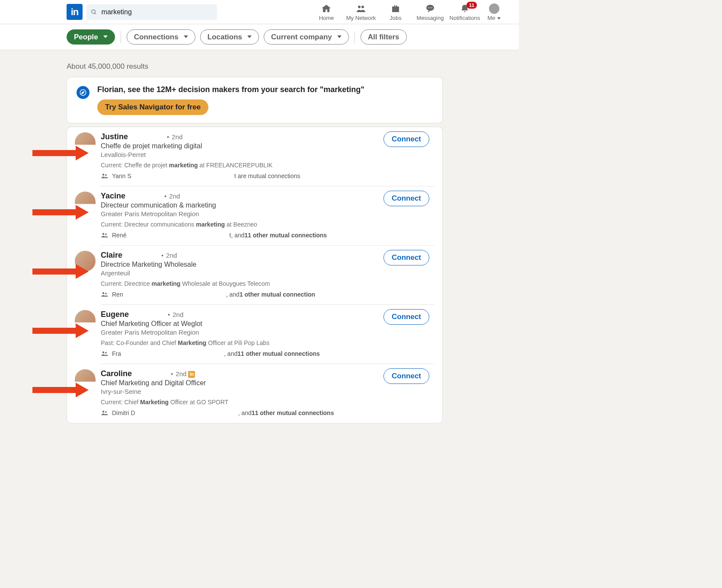 This screenshot has width=722, height=588. Describe the element at coordinates (430, 9) in the screenshot. I see `messaging-icon` at that location.